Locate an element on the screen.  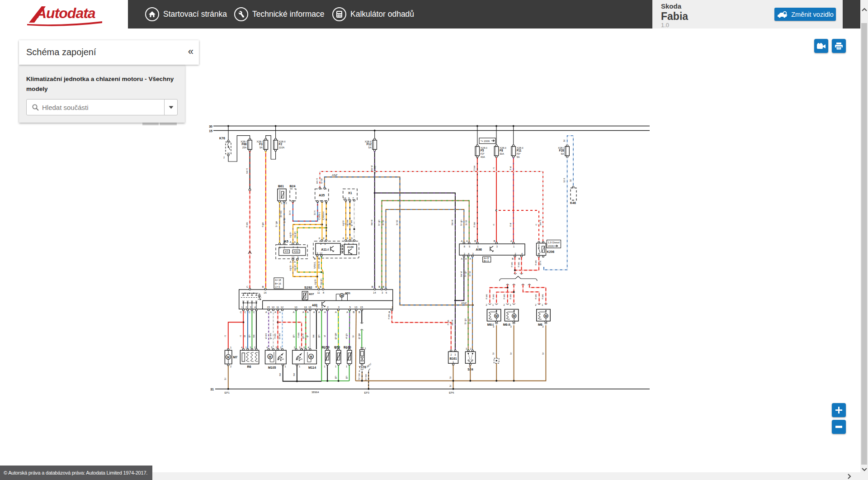
svg-text: A75 is located at coordinates (287, 252).